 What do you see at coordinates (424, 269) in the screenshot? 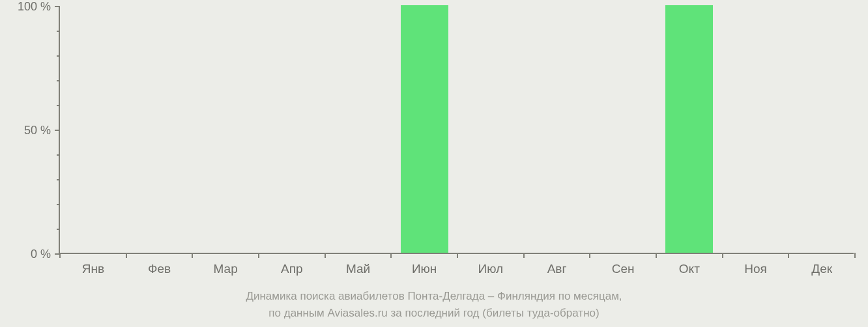
I see `x-axis-label: Июн` at bounding box center [424, 269].